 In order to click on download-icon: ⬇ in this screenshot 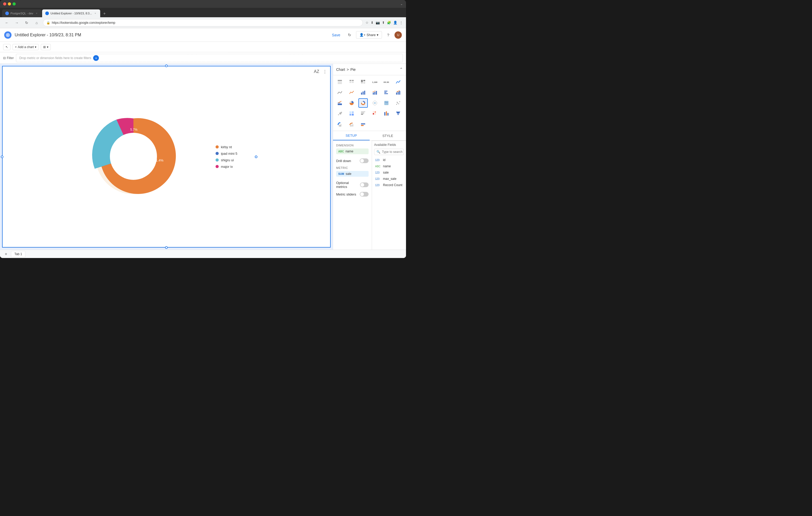, I will do `click(372, 23)`.